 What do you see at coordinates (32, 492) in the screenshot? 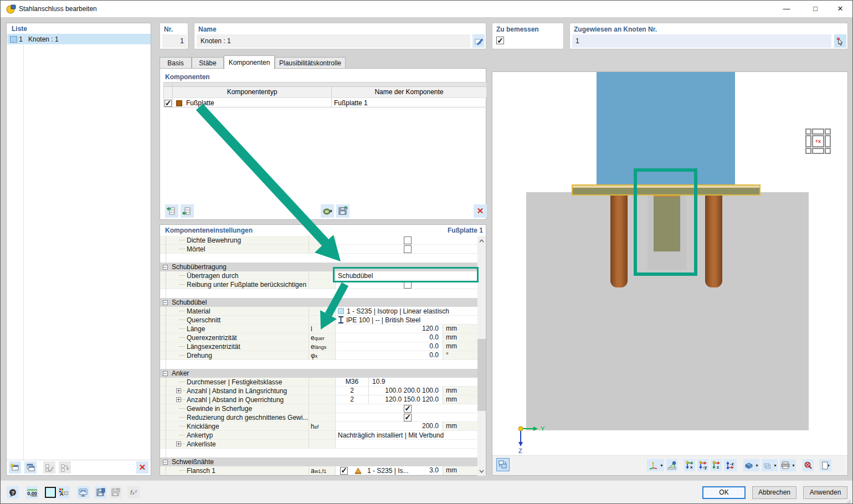
I see `units-button: 0,00` at bounding box center [32, 492].